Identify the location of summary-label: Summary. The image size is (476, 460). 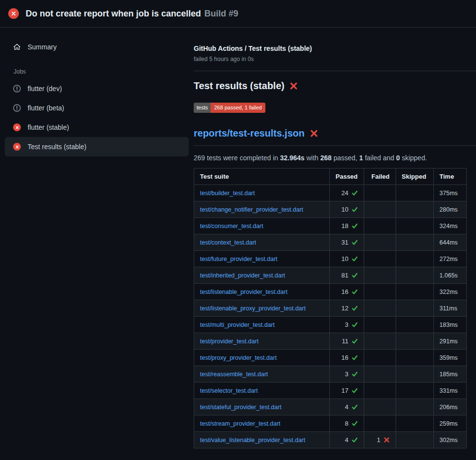
(42, 47).